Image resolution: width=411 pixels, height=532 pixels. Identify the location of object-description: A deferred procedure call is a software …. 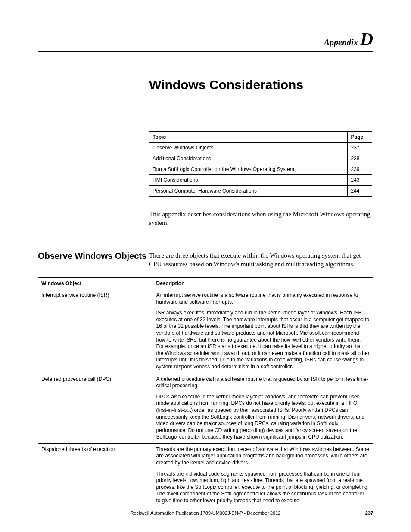
(263, 408).